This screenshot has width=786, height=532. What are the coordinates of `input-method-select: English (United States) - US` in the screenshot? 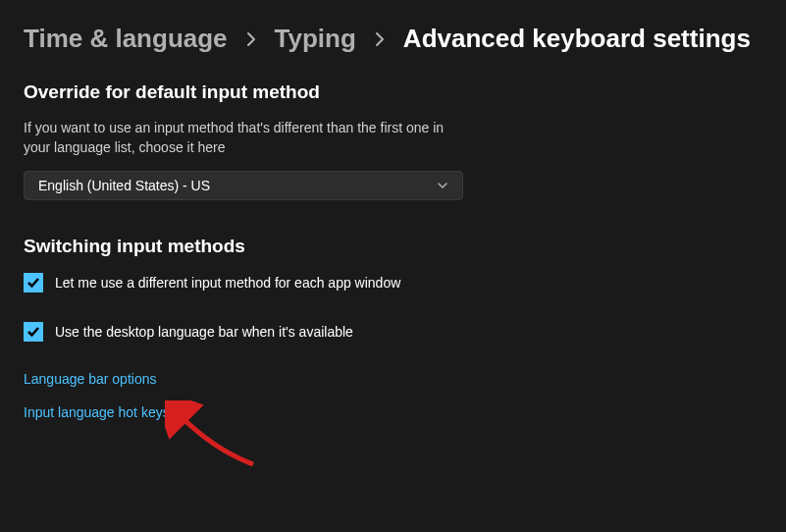 It's located at (243, 186).